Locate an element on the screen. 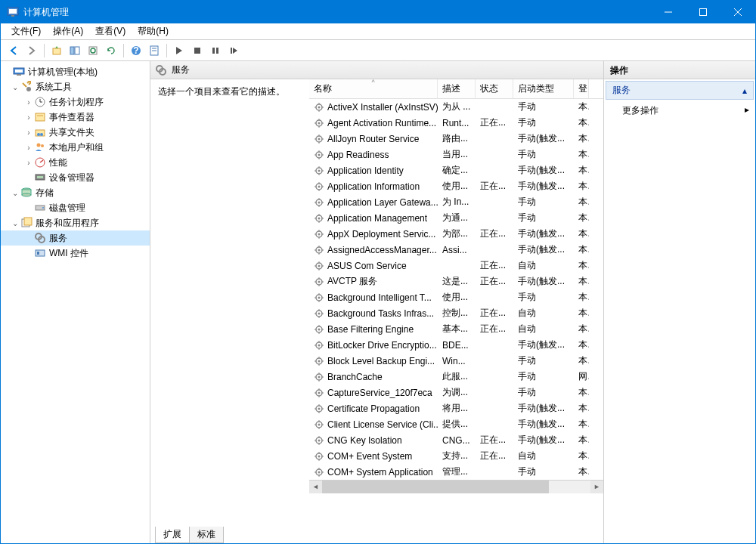 This screenshot has width=756, height=544. col-logon: 登 is located at coordinates (581, 89).